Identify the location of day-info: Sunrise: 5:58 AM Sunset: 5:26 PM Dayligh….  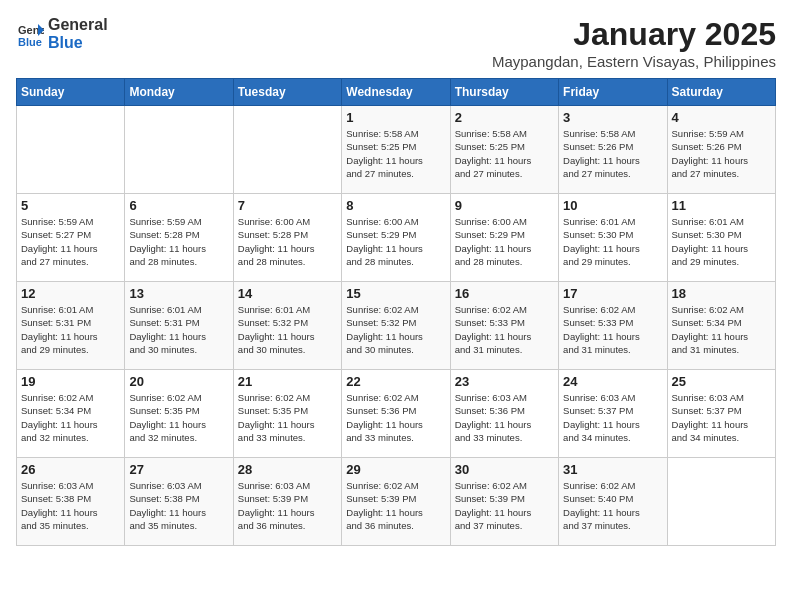
(612, 154).